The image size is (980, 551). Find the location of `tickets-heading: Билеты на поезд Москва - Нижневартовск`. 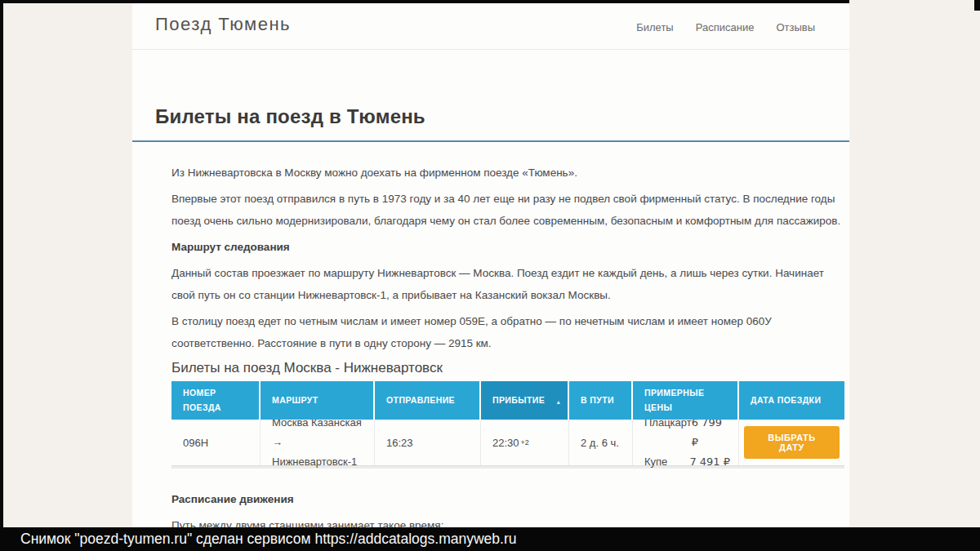

tickets-heading: Билеты на поезд Москва - Нижневартовск is located at coordinates (509, 368).